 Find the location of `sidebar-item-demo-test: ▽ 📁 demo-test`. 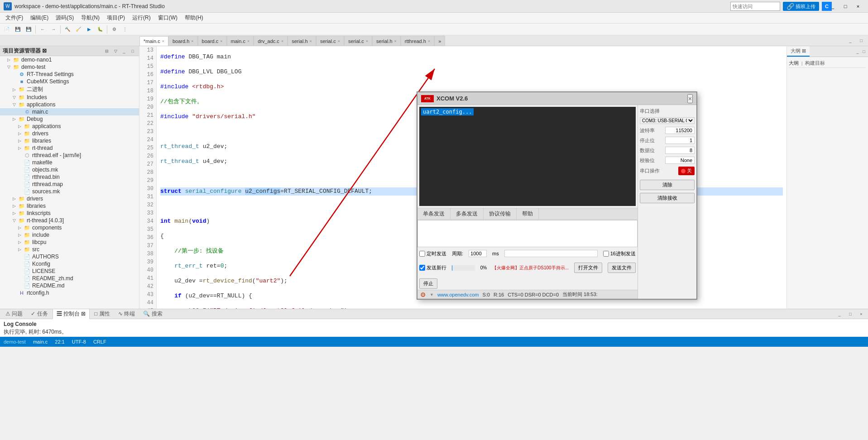

sidebar-item-demo-test: ▽ 📁 demo-test is located at coordinates (70, 67).